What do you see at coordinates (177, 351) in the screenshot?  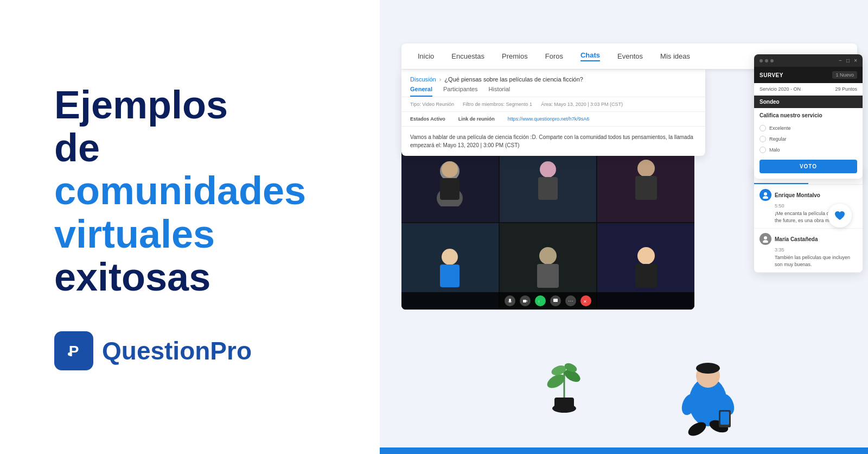 I see `logo-text: QuestionPro` at bounding box center [177, 351].